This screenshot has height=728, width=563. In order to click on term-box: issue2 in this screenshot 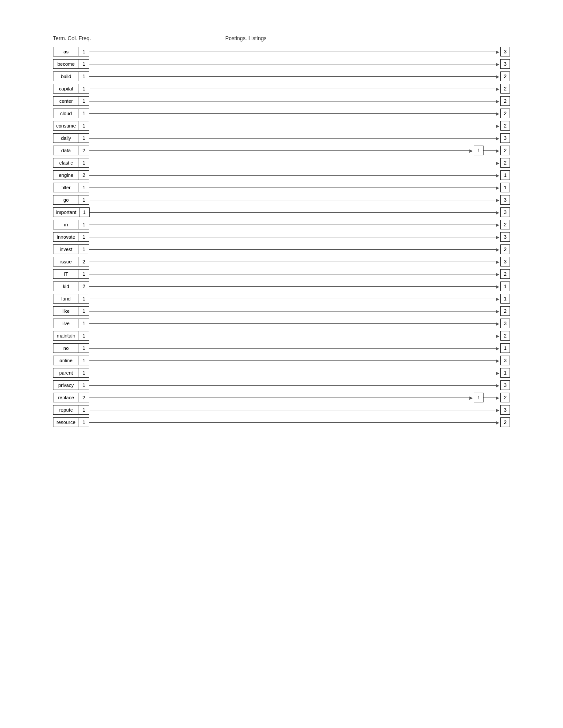, I will do `click(71, 262)`.